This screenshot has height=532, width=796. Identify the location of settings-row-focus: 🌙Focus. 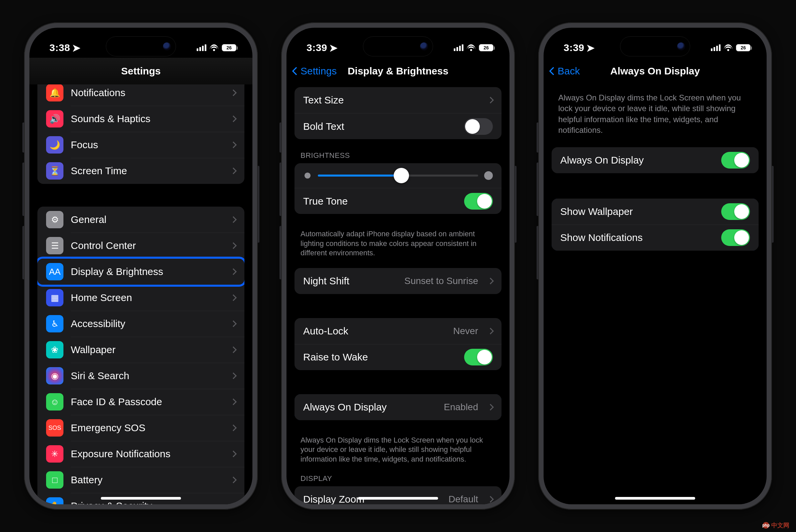
(141, 145).